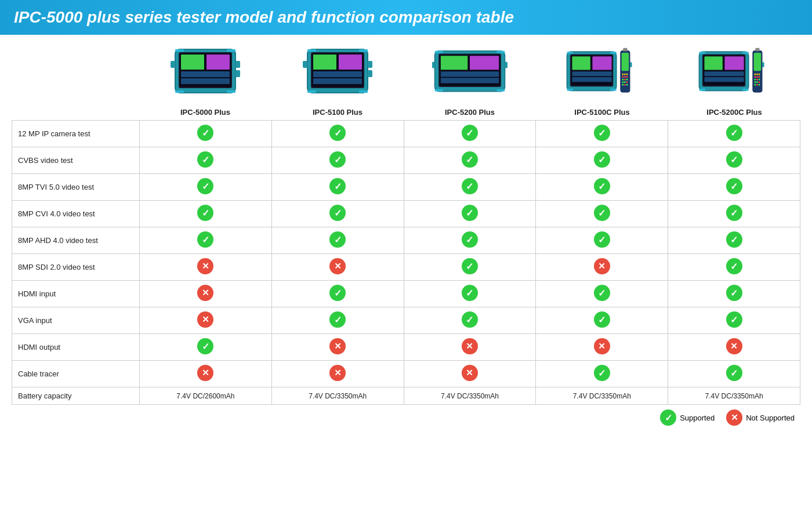  What do you see at coordinates (338, 79) in the screenshot?
I see `product-ipc5100plus: IPC-5100 Plus` at bounding box center [338, 79].